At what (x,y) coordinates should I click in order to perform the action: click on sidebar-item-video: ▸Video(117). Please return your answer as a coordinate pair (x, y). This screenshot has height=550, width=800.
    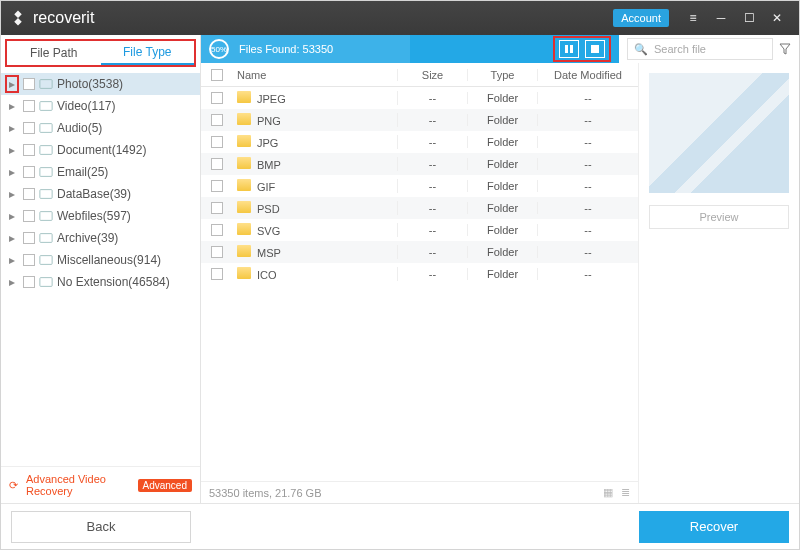
    Looking at the image, I should click on (100, 106).